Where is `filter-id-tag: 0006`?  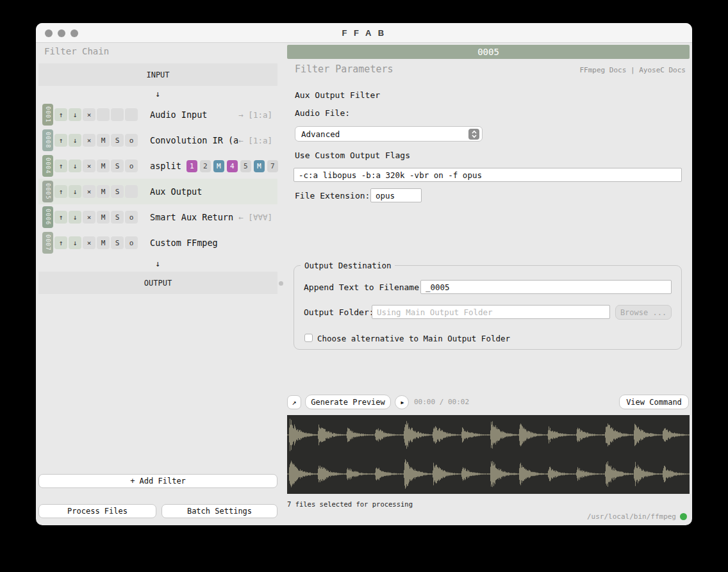
filter-id-tag: 0006 is located at coordinates (47, 217).